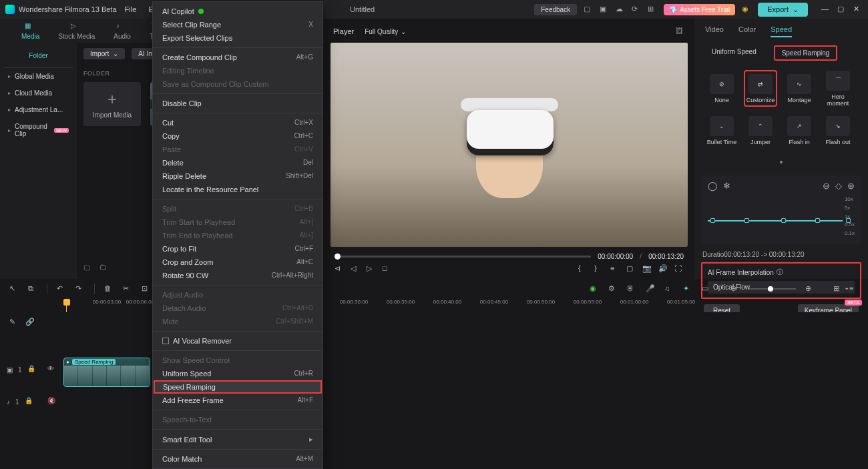 This screenshot has height=469, width=868. What do you see at coordinates (238, 123) in the screenshot?
I see `menu-item-cut: CutCtrl+X` at bounding box center [238, 123].